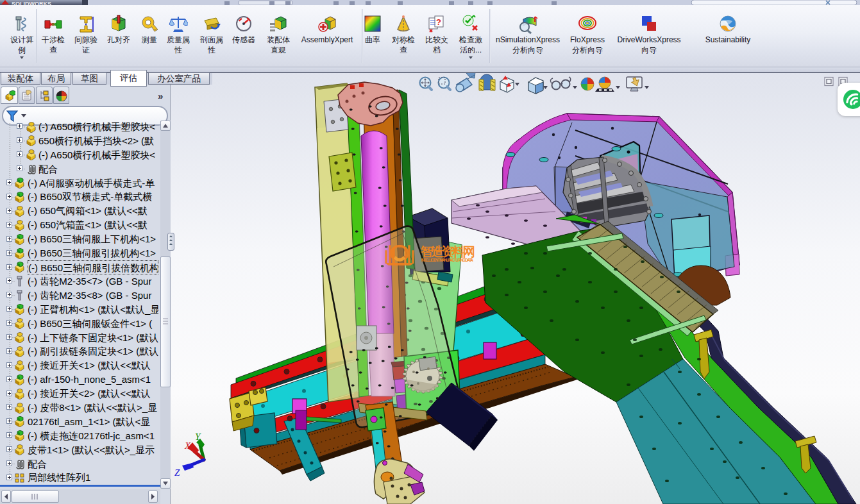 The image size is (860, 504). What do you see at coordinates (448, 251) in the screenshot?
I see `svg-text: 智造资料网` at bounding box center [448, 251].